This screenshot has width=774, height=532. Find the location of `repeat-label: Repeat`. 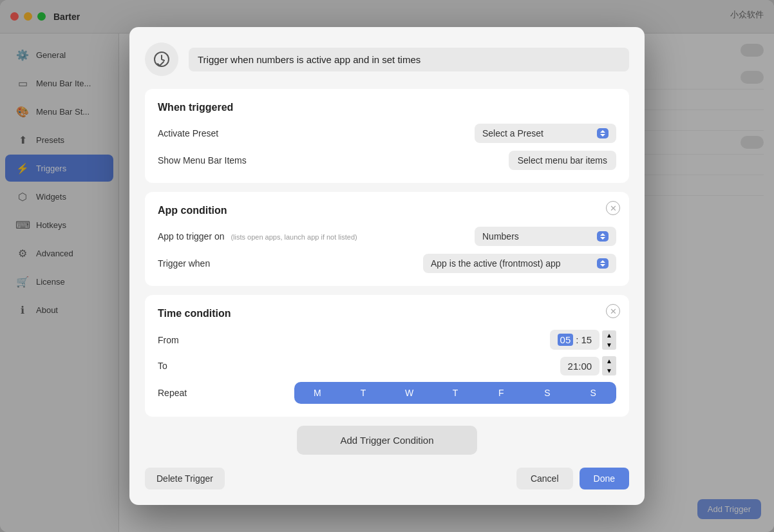

repeat-label: Repeat is located at coordinates (196, 393).